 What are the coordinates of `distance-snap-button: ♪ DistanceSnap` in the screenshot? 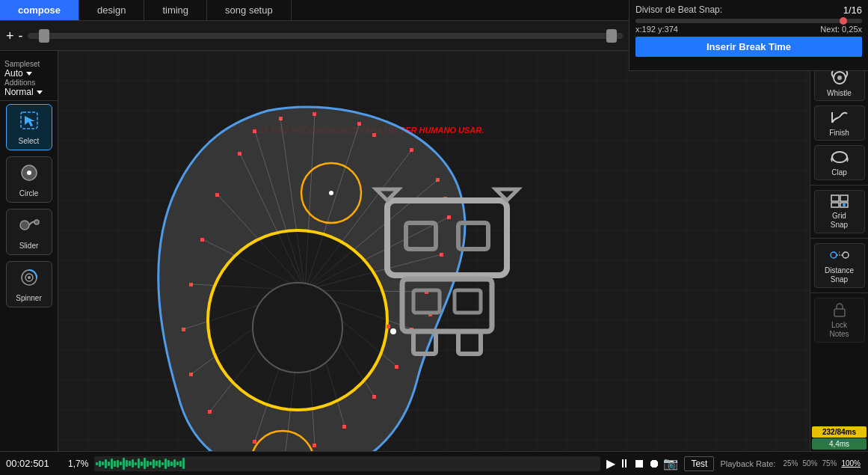 It's located at (840, 266).